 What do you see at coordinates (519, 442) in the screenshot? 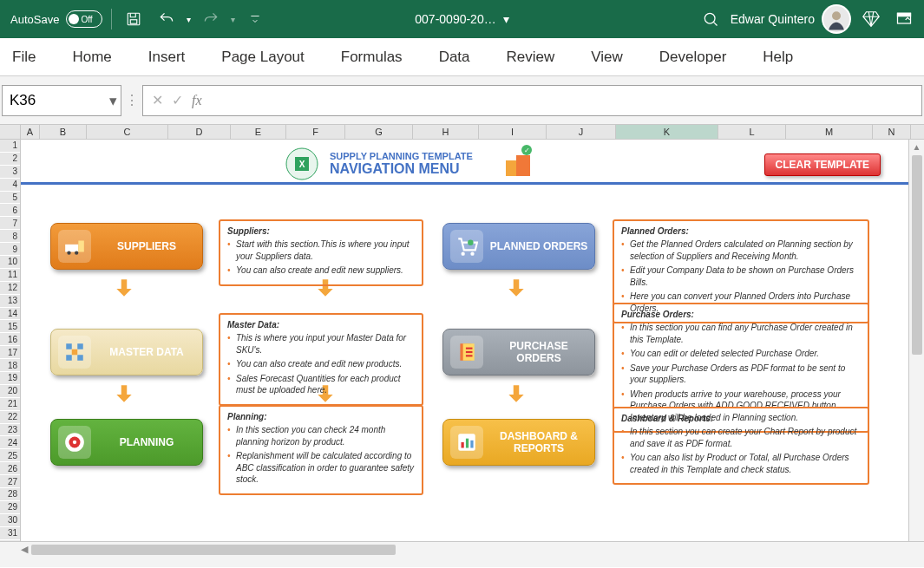
I see `dashboard-reports-button: DASHBOARD & REPORTS` at bounding box center [519, 442].